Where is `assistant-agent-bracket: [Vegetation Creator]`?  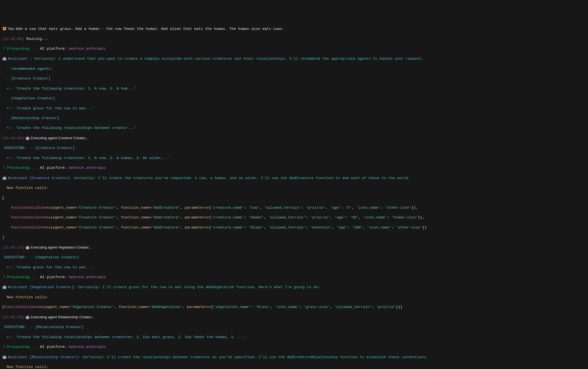 assistant-agent-bracket: [Vegetation Creator] is located at coordinates (52, 287).